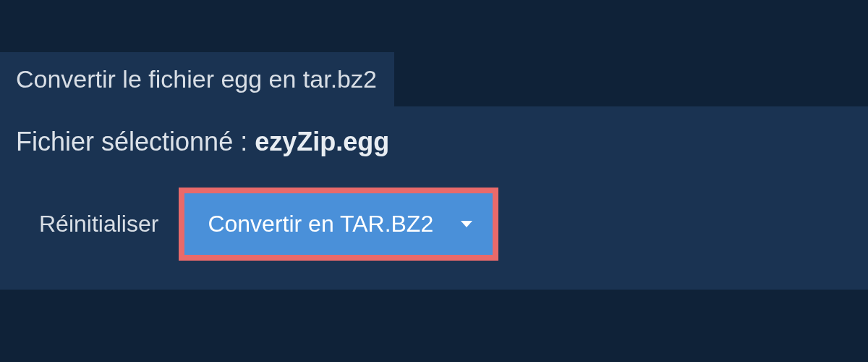 The width and height of the screenshot is (868, 362). I want to click on tab-label: Convertir le fichier egg en tar.bz2, so click(197, 79).